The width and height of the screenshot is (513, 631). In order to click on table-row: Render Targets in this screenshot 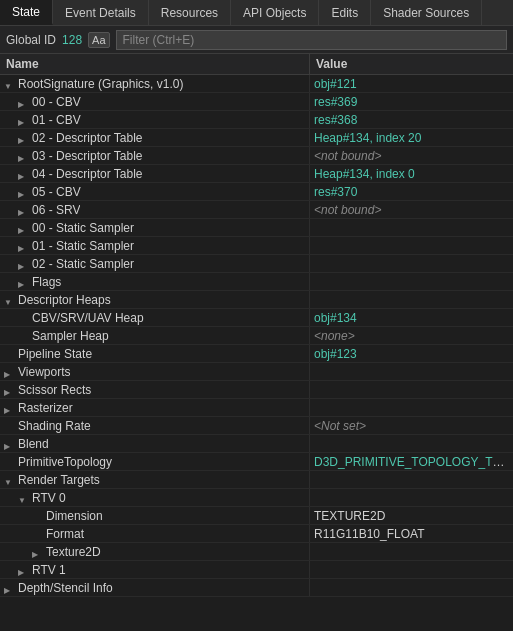, I will do `click(256, 480)`.